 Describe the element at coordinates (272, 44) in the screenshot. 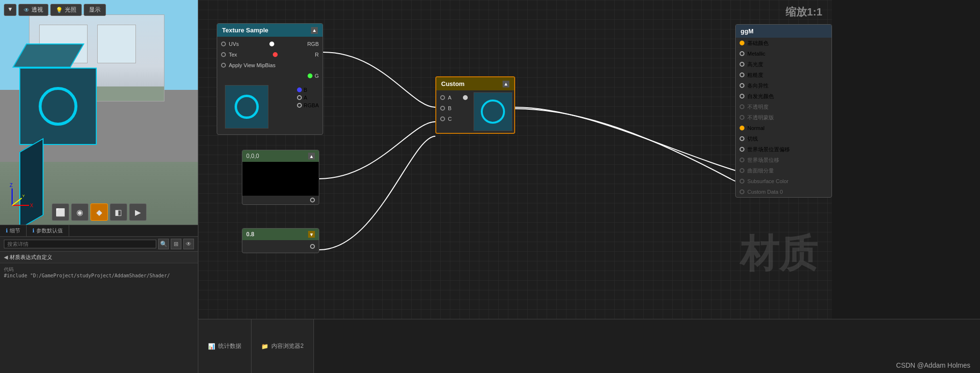

I see `rgb-output-pin` at that location.